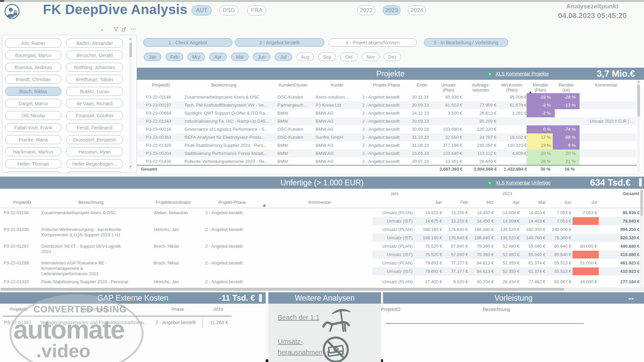 This screenshot has height=362, width=644. Describe the element at coordinates (300, 353) in the screenshot. I see `umsatz-herausnahmen-link-line2: herausnahmen` at that location.